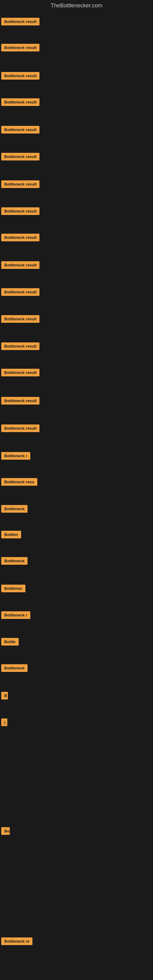 The width and height of the screenshot is (153, 980). Describe the element at coordinates (11, 535) in the screenshot. I see `bottleneck-badge: Bottlen` at that location.